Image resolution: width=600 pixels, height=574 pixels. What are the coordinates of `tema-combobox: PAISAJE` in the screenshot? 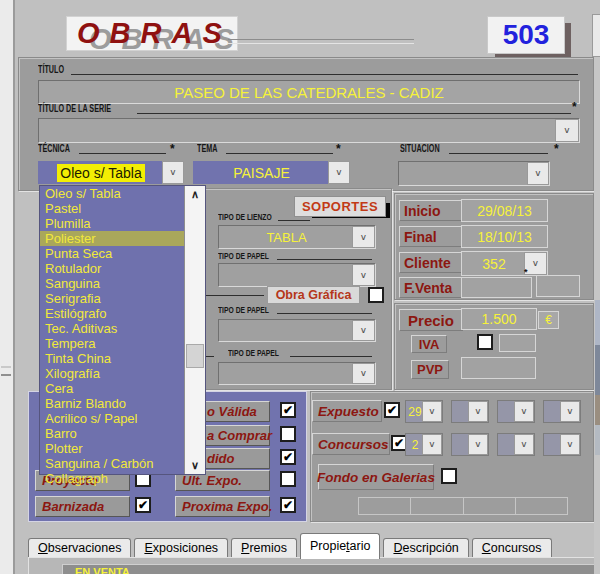 It's located at (272, 172).